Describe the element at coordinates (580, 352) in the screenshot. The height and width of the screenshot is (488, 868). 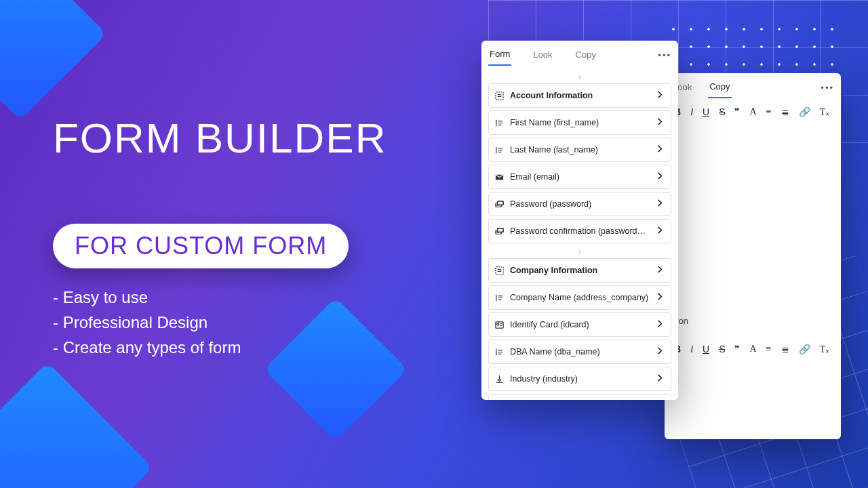
I see `field-row: DBA Name (dba_name)` at that location.